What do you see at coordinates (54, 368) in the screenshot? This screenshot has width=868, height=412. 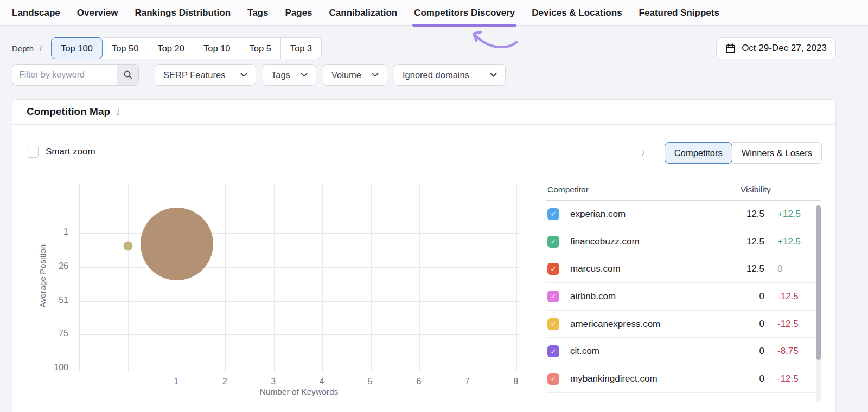 I see `y-tick-label: 100` at bounding box center [54, 368].